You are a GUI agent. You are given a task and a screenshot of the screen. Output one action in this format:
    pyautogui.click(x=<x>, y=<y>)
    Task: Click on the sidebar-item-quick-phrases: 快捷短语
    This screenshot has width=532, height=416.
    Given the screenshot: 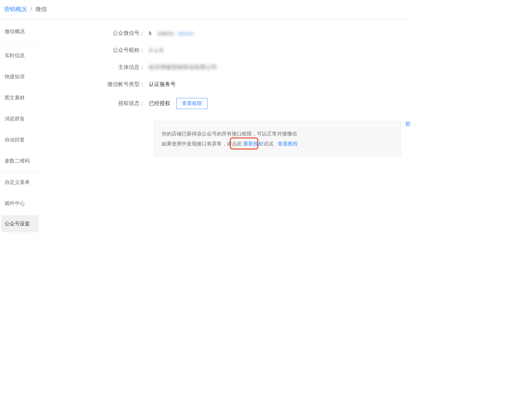 What is the action you would take?
    pyautogui.click(x=20, y=77)
    